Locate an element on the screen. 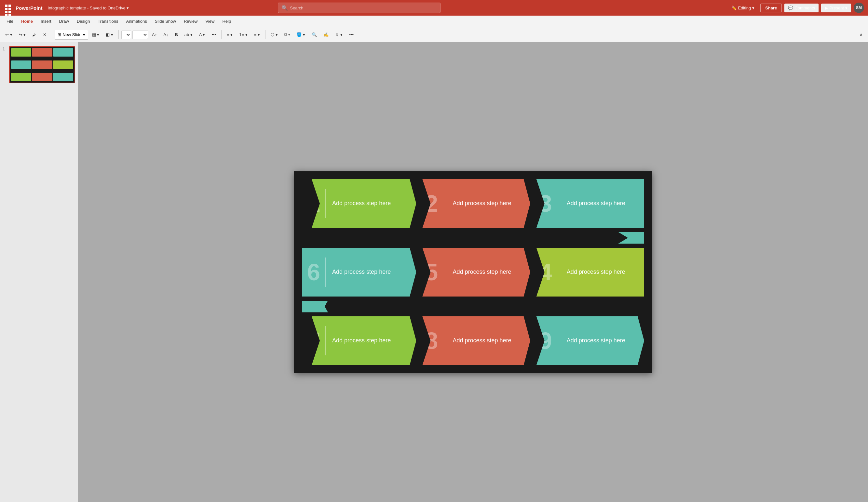 The height and width of the screenshot is (502, 868). present-button: ▶ Present ▾ is located at coordinates (836, 8).